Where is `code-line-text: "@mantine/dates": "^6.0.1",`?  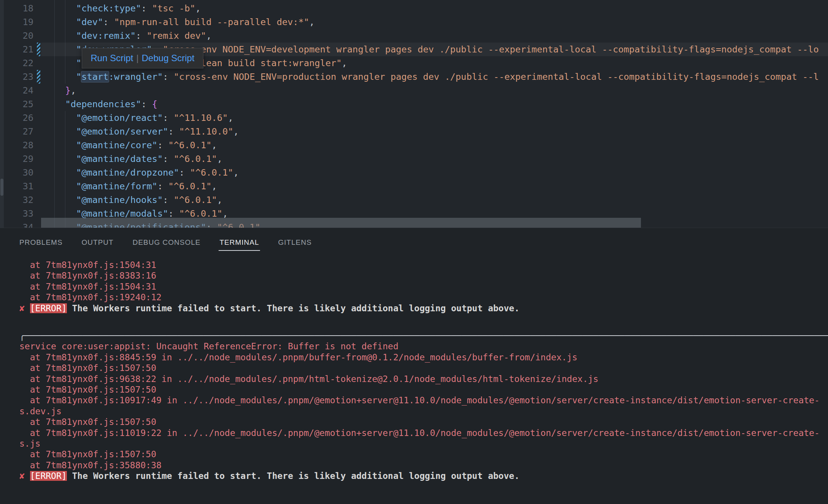
code-line-text: "@mantine/dates": "^6.0.1", is located at coordinates (138, 159).